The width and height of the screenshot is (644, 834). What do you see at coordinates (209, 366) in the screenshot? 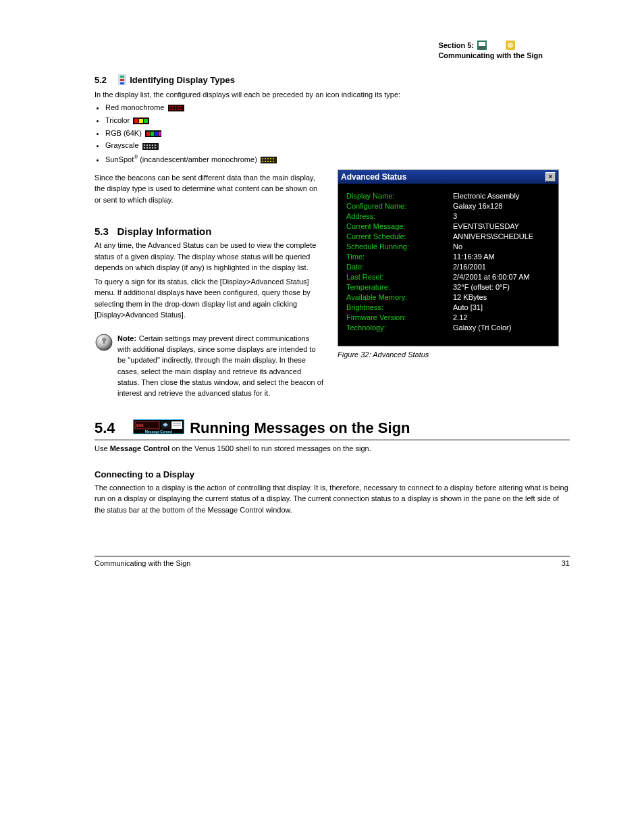
I see `note-block: Note: Certain settings may prevent direc…` at bounding box center [209, 366].